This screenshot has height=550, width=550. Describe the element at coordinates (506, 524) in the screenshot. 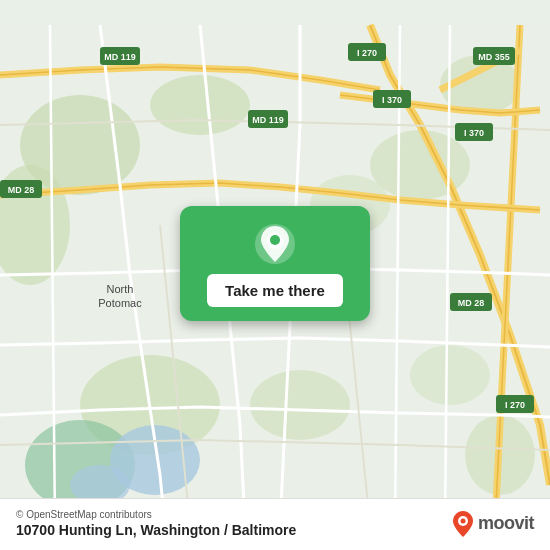

I see `moovit-label: moovit` at that location.